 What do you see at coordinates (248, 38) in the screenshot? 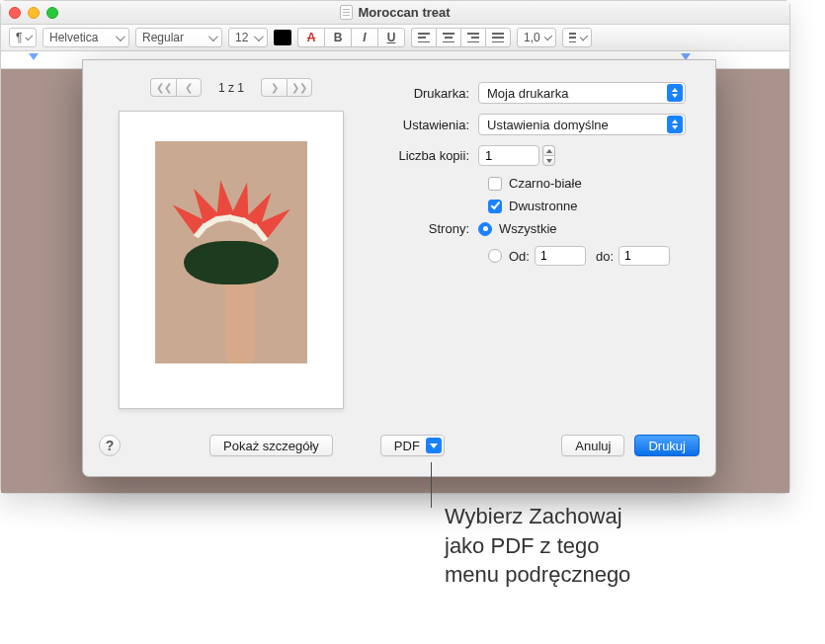
I see `font-size-select: 12` at bounding box center [248, 38].